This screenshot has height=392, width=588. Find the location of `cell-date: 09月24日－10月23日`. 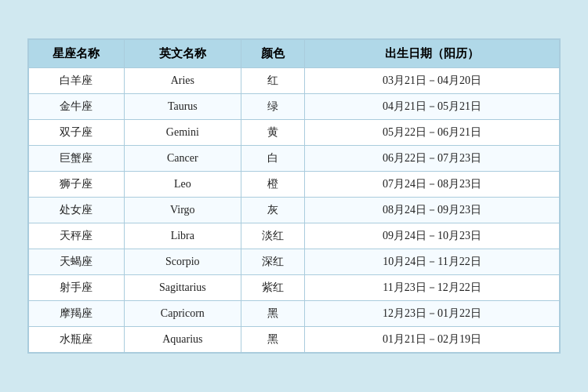

cell-date: 09月24日－10月23日 is located at coordinates (433, 237).